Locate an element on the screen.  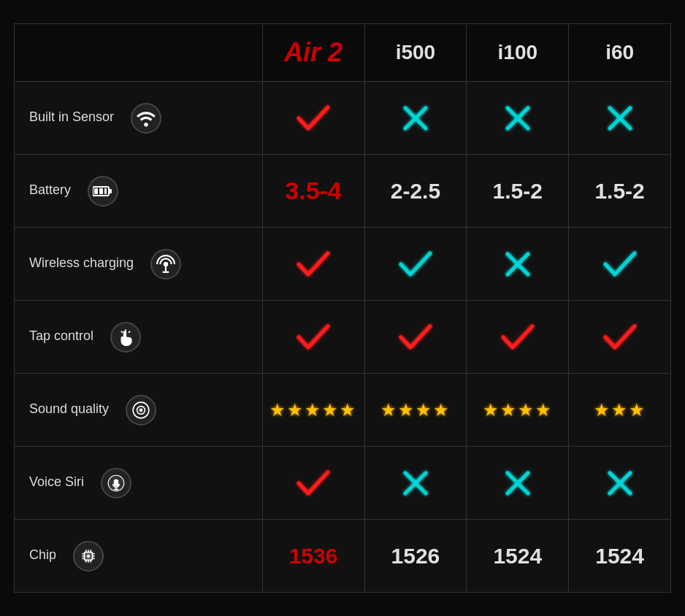
table-row: Battery 3.5-42-2.51.5-21.5-2 is located at coordinates (343, 191).